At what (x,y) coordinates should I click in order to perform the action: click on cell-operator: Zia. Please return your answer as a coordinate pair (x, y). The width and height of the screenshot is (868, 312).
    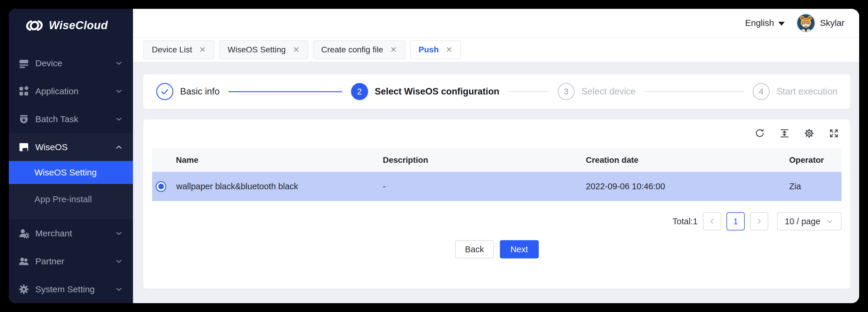
    Looking at the image, I should click on (812, 187).